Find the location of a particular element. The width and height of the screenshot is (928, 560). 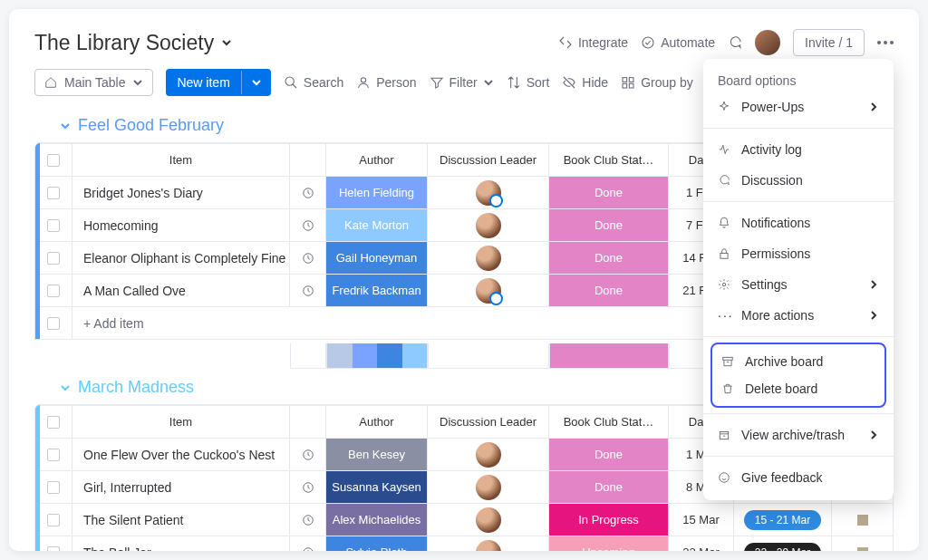

item-name: A Man Called Ove is located at coordinates (180, 290).